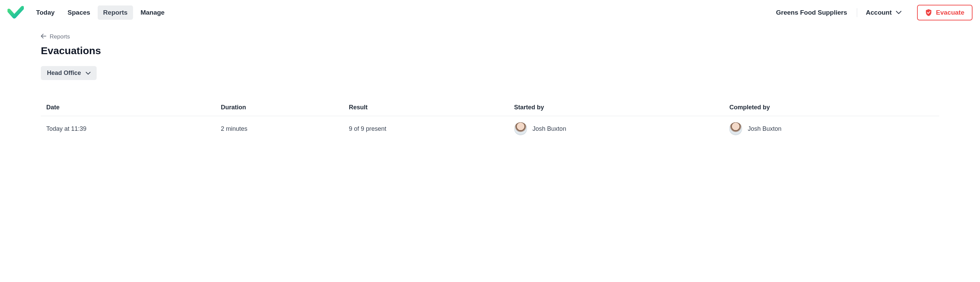 The height and width of the screenshot is (282, 980). I want to click on cell-duration: 2 minutes, so click(279, 129).